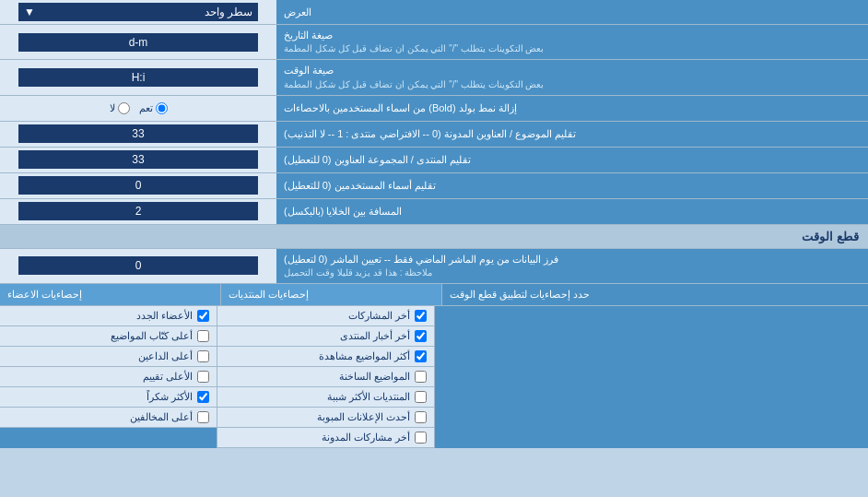 The height and width of the screenshot is (497, 868). I want to click on stats-col1-item-1-checkbox, so click(420, 336).